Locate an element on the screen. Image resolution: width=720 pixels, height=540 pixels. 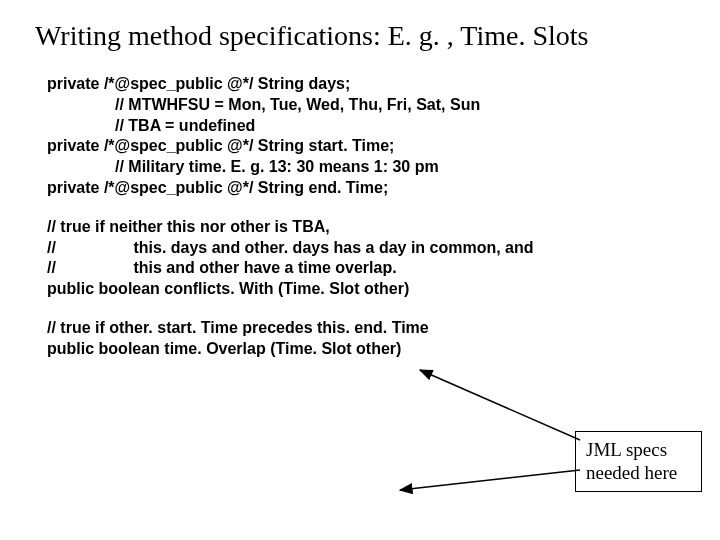
decl-starttime-comment: // Military time. E. g. 13: 30 means 1: … is located at coordinates (400, 168).